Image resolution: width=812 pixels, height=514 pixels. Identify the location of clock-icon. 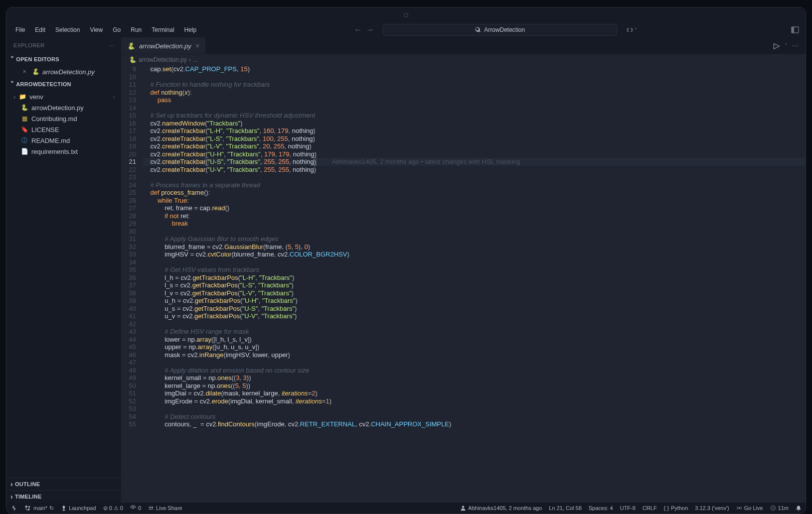
(773, 508).